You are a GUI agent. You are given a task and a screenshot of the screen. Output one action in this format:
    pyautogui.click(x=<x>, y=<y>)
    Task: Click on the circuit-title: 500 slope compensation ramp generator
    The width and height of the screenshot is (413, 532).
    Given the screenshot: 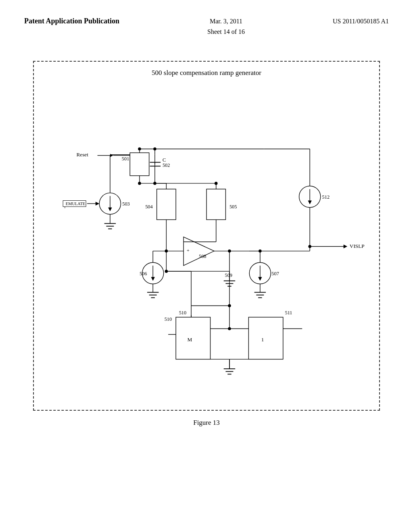 What is the action you would take?
    pyautogui.click(x=206, y=73)
    